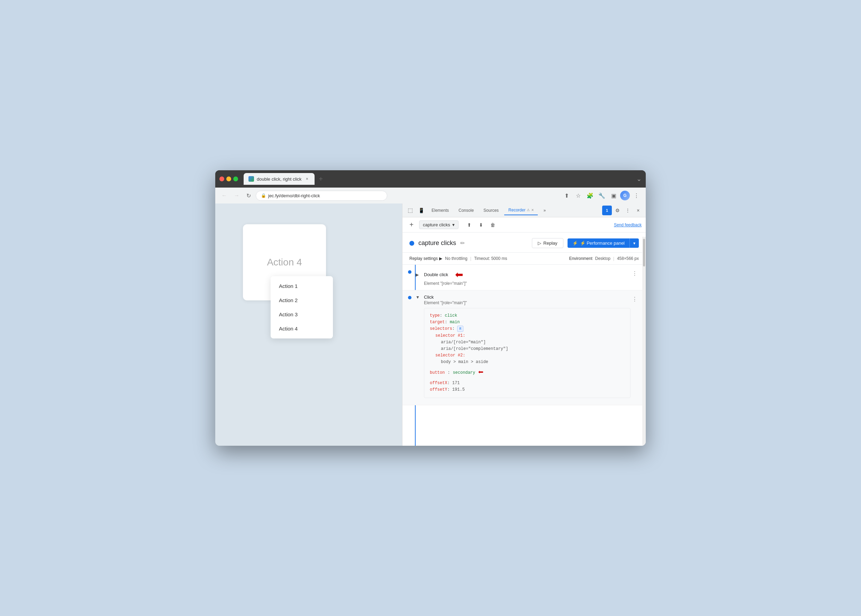 This screenshot has width=861, height=616. I want to click on tab-elements: Elements, so click(440, 211).